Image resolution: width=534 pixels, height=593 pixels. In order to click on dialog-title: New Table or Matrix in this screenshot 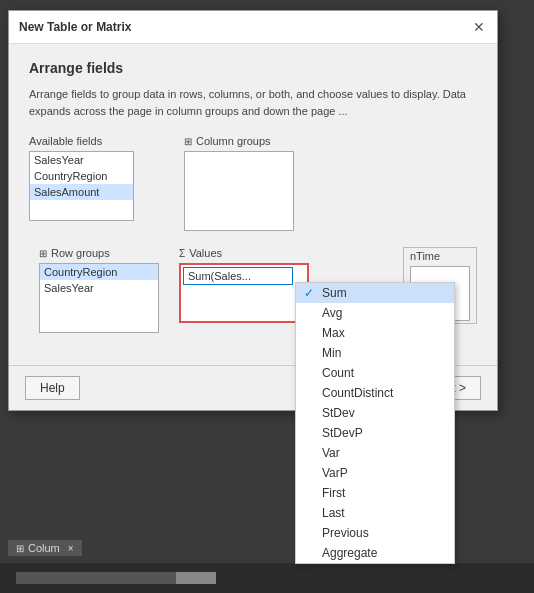, I will do `click(75, 27)`.